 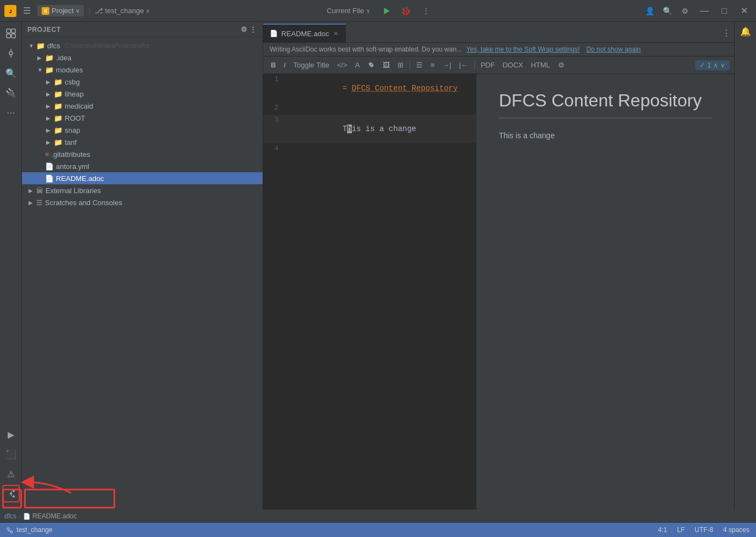 I want to click on italic-button: I, so click(x=285, y=65).